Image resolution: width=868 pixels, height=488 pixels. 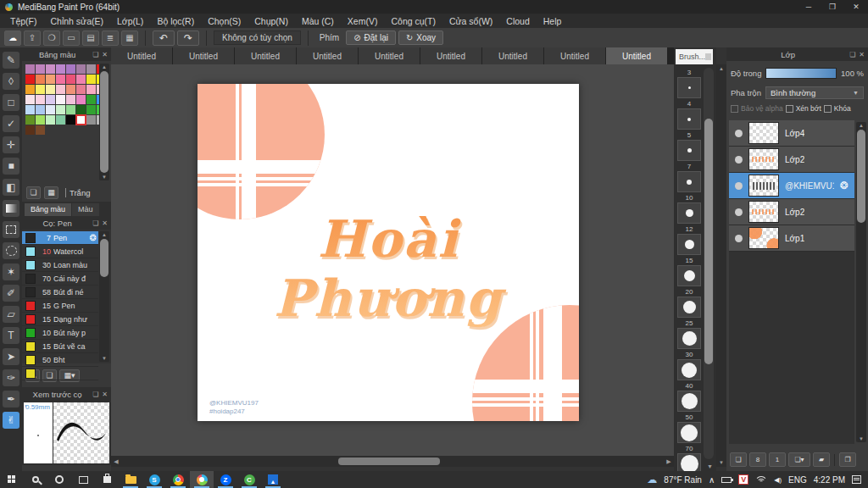 I want to click on move-tool: ✛, so click(x=11, y=145).